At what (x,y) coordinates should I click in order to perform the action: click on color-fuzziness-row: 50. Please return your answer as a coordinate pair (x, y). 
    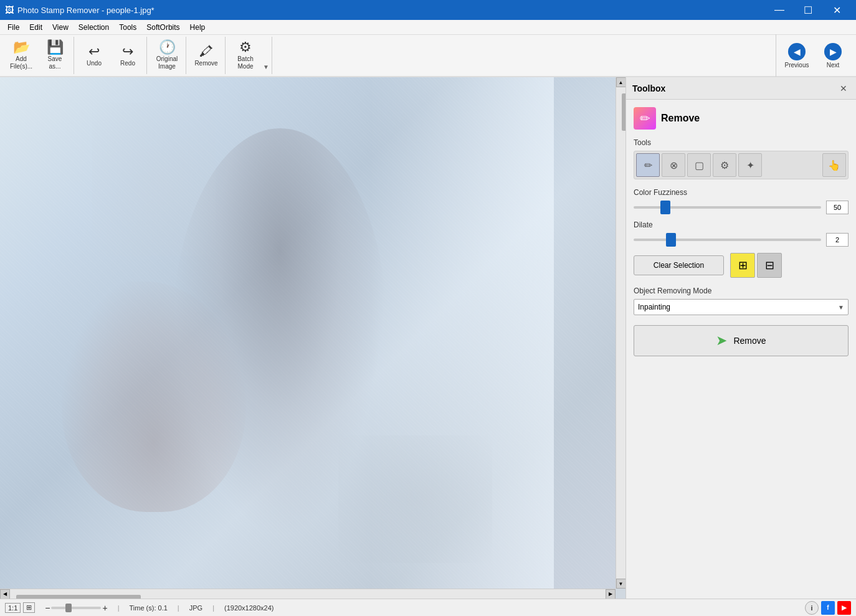
    Looking at the image, I should click on (741, 207).